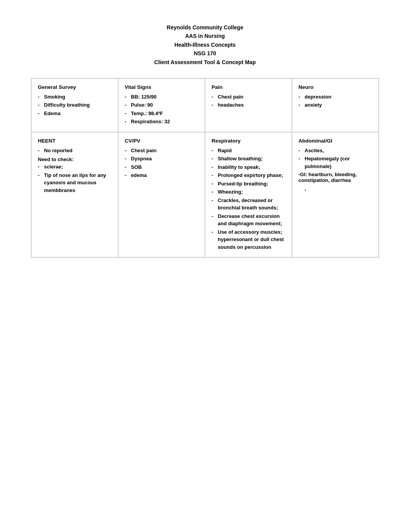 The width and height of the screenshot is (410, 532). What do you see at coordinates (75, 97) in the screenshot?
I see `list-item: Smoking` at bounding box center [75, 97].